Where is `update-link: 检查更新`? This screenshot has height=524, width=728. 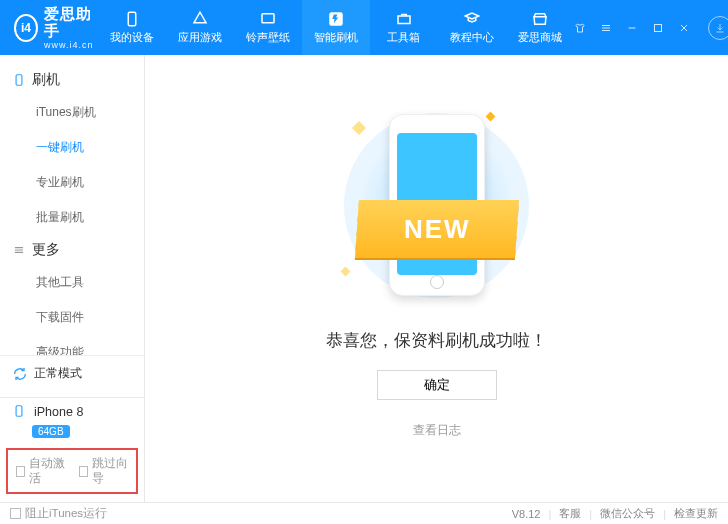 update-link: 检查更新 is located at coordinates (696, 514).